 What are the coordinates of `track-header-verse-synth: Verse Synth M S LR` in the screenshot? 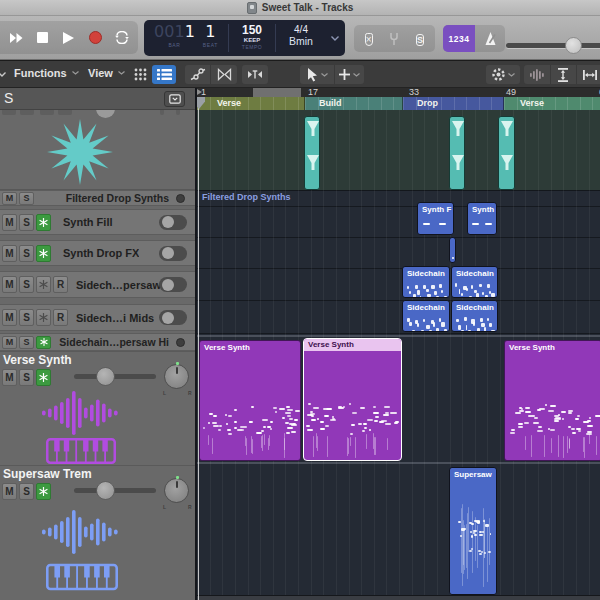 It's located at (98, 408).